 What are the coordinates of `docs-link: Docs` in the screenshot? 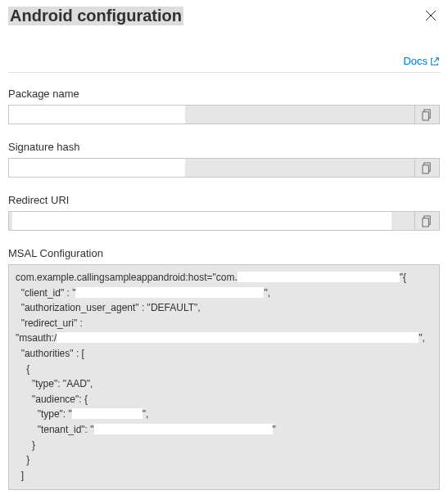 It's located at (421, 61).